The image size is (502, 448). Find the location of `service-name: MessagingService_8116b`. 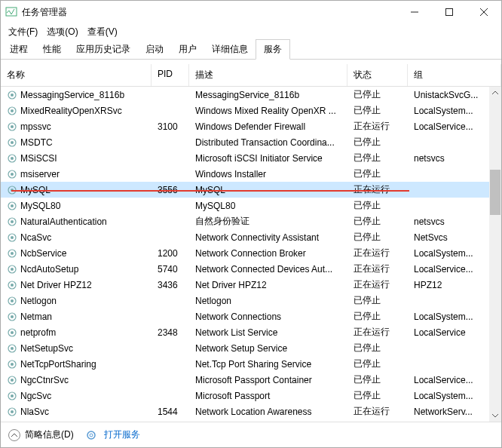

service-name: MessagingService_8116b is located at coordinates (72, 95).